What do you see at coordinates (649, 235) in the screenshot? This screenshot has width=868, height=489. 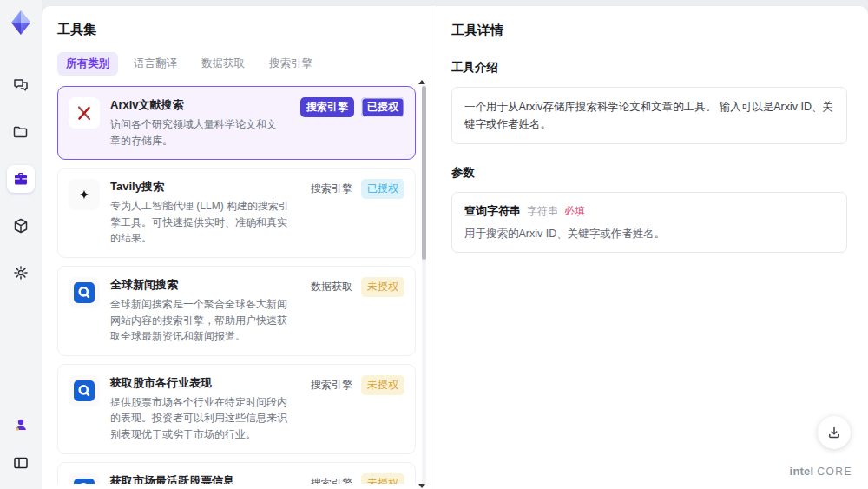 I see `param-desc: 用于搜索的Arxiv ID、关键字或作者姓名。` at bounding box center [649, 235].